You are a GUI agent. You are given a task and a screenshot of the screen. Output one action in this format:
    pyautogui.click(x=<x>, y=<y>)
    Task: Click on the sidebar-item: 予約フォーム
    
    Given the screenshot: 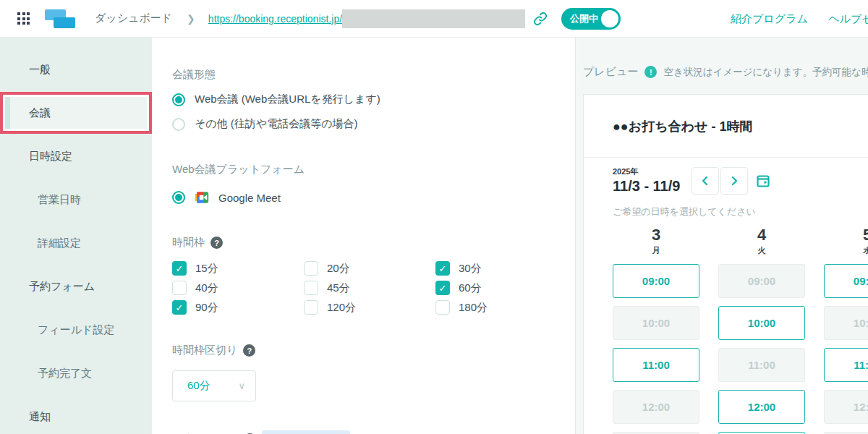 What is the action you would take?
    pyautogui.click(x=76, y=286)
    